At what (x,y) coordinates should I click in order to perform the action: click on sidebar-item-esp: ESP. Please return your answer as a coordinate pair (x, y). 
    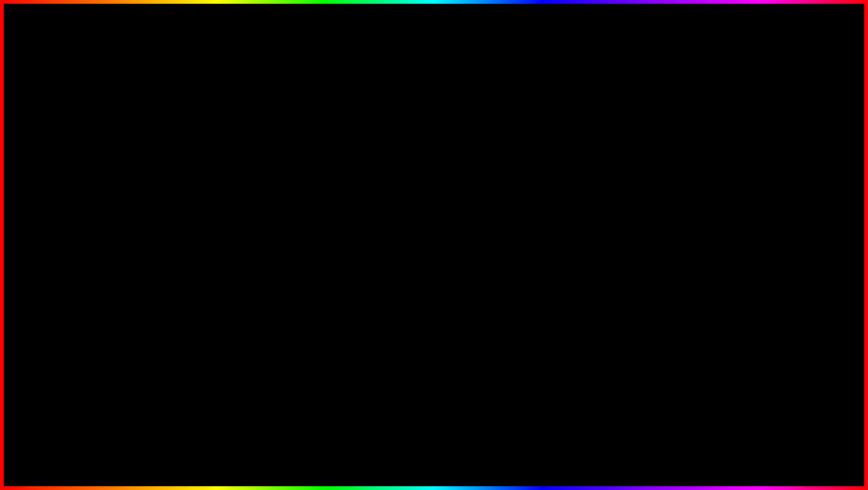
    Looking at the image, I should click on (56, 211).